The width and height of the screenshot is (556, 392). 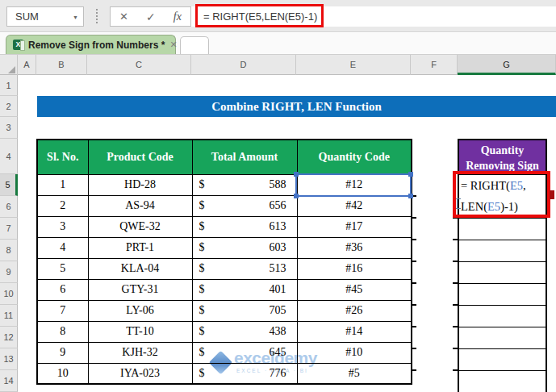 What do you see at coordinates (245, 332) in the screenshot?
I see `cell-amount: $438` at bounding box center [245, 332].